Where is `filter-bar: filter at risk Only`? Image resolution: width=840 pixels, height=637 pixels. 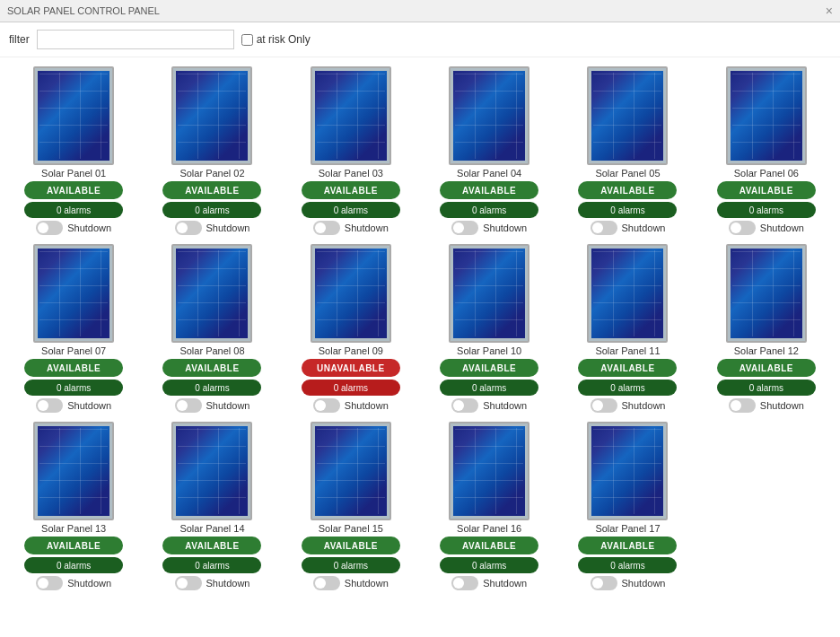
filter-bar: filter at risk Only is located at coordinates (420, 39).